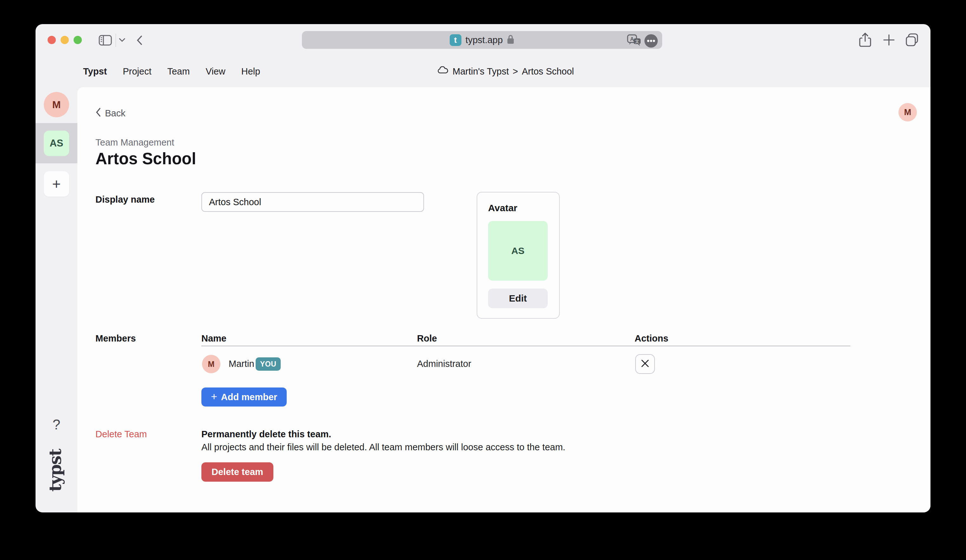 The width and height of the screenshot is (966, 560). Describe the element at coordinates (908, 112) in the screenshot. I see `account-initial: M` at that location.